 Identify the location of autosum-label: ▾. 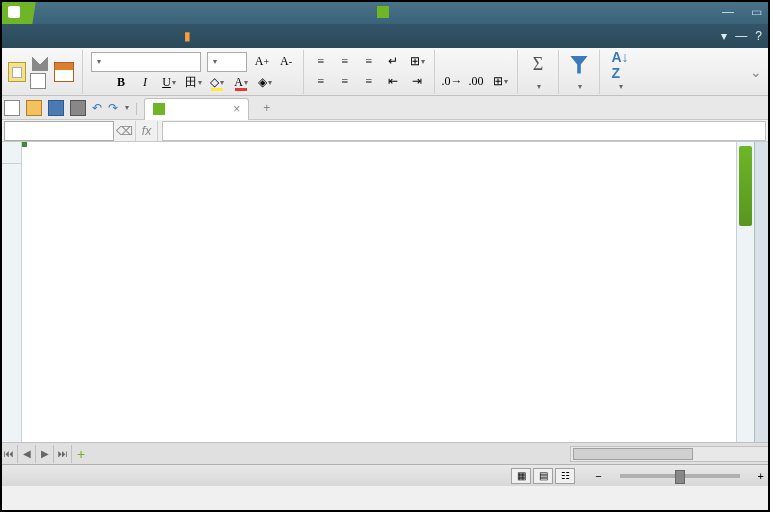
(538, 85).